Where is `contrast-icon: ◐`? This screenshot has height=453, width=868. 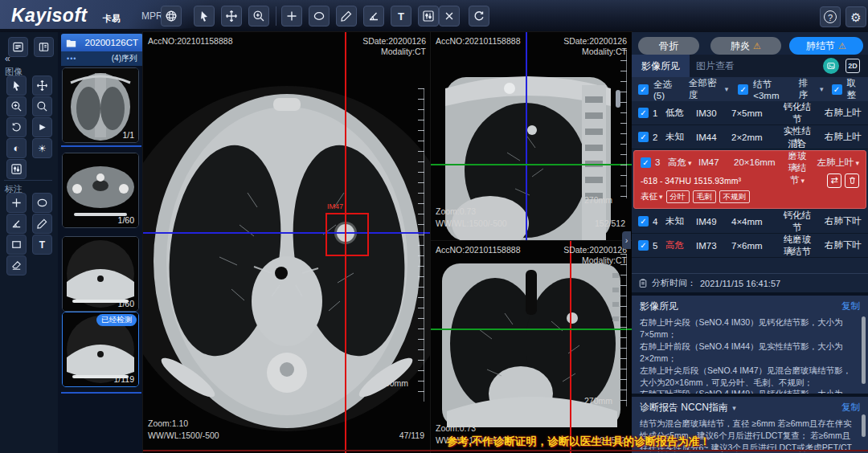 contrast-icon: ◐ is located at coordinates (16, 148).